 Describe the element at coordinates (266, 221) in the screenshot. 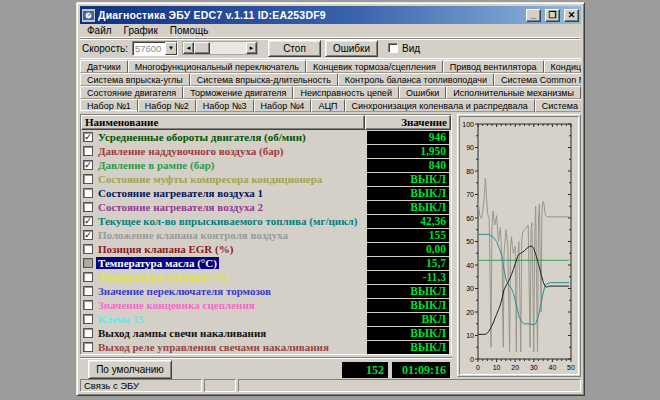

I see `table-row: ✓Текущее кол-во впрыскиваемого топлива (…` at that location.